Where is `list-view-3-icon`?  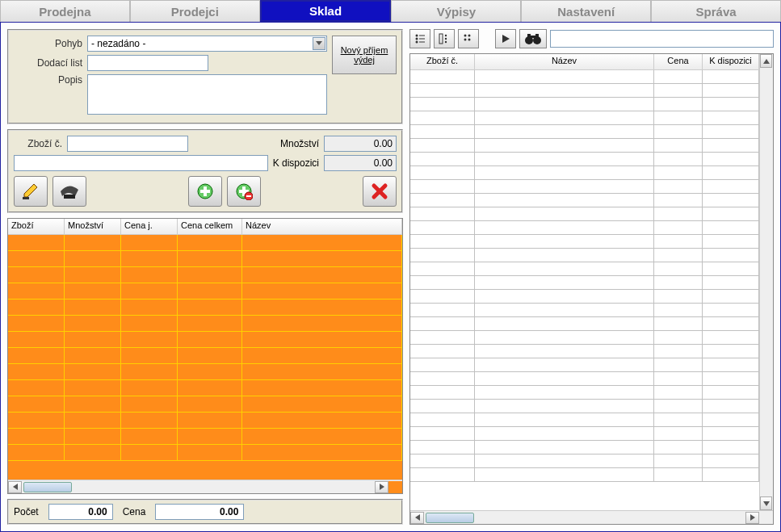 list-view-3-icon is located at coordinates (468, 39).